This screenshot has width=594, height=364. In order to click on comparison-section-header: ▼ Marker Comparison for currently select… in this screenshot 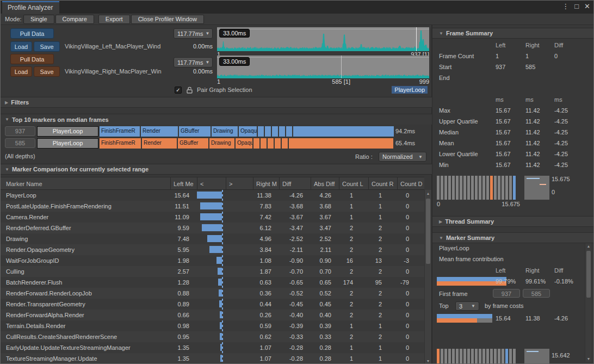, I will do `click(216, 169)`.